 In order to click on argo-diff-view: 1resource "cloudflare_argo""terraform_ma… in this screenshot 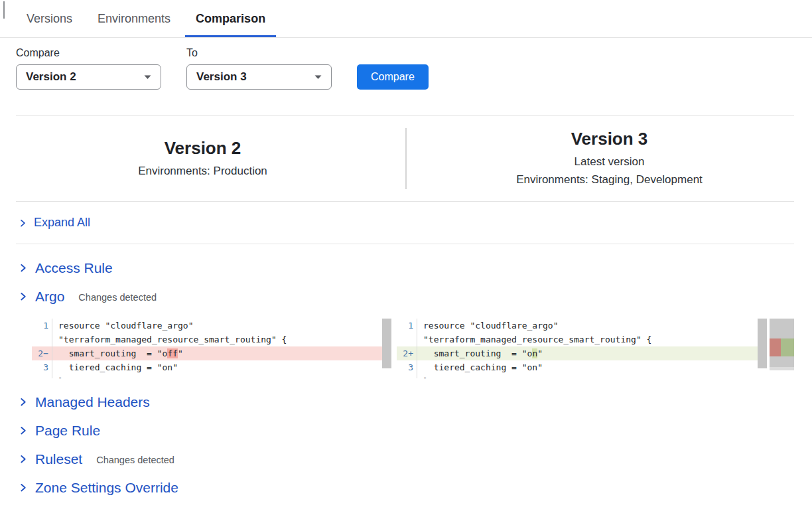, I will do `click(422, 348)`.